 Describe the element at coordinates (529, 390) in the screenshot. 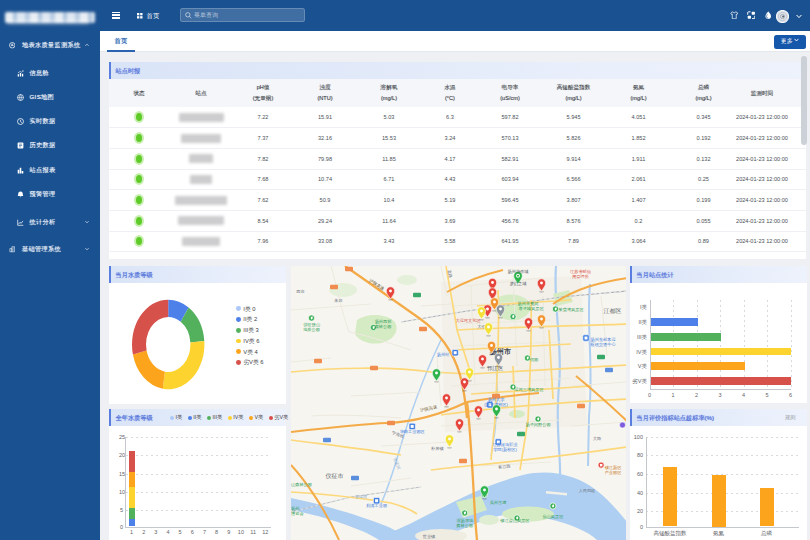

I see `svg-text: 运河三湾风景区` at that location.